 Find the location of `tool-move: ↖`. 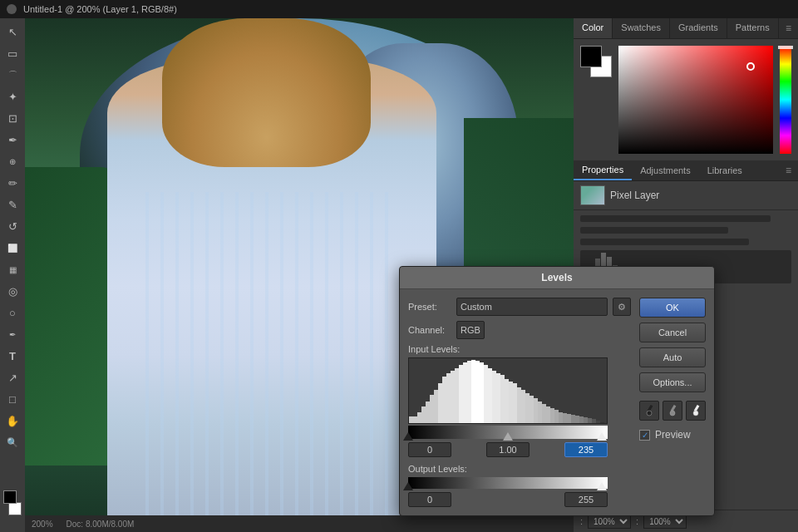

tool-move: ↖ is located at coordinates (12, 32).